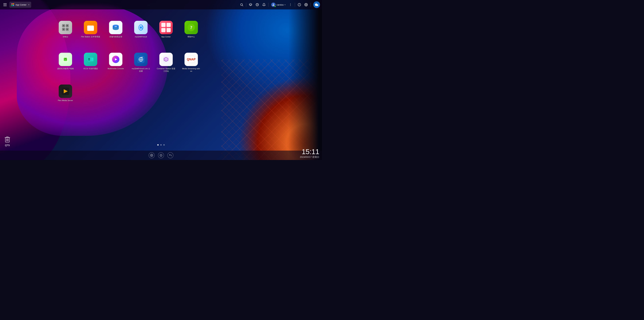 This screenshot has width=644, height=320. I want to click on app-item-iscsi: iSCSI 与光纤通道, so click(90, 66).